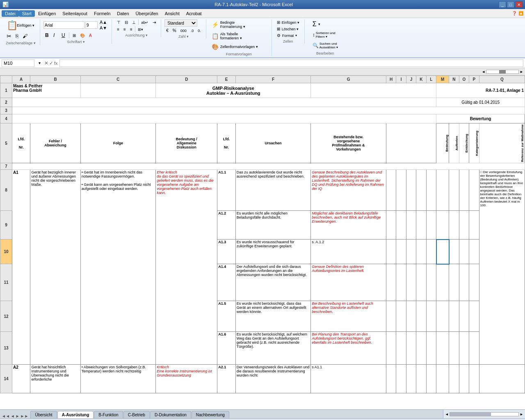 The width and height of the screenshot is (525, 420). What do you see at coordinates (464, 225) in the screenshot?
I see `cell-O9` at bounding box center [464, 225].